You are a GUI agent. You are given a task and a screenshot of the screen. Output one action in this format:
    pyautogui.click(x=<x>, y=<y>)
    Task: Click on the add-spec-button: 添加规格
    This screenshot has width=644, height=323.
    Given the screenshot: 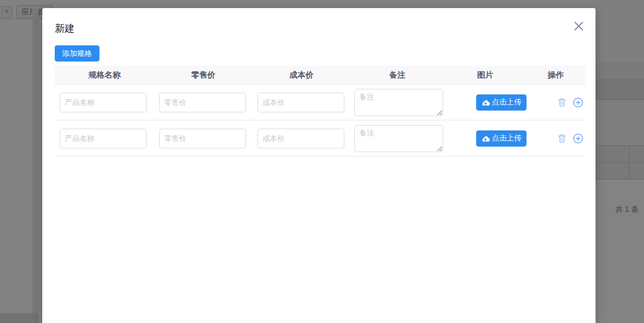 What is the action you would take?
    pyautogui.click(x=77, y=53)
    